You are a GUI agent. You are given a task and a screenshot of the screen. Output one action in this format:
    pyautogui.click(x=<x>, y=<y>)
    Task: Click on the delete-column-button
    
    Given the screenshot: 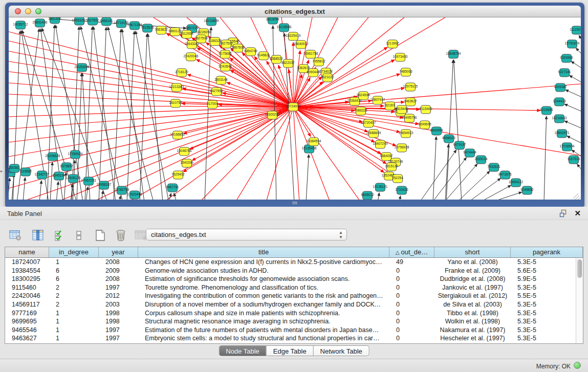 What is the action you would take?
    pyautogui.click(x=121, y=235)
    